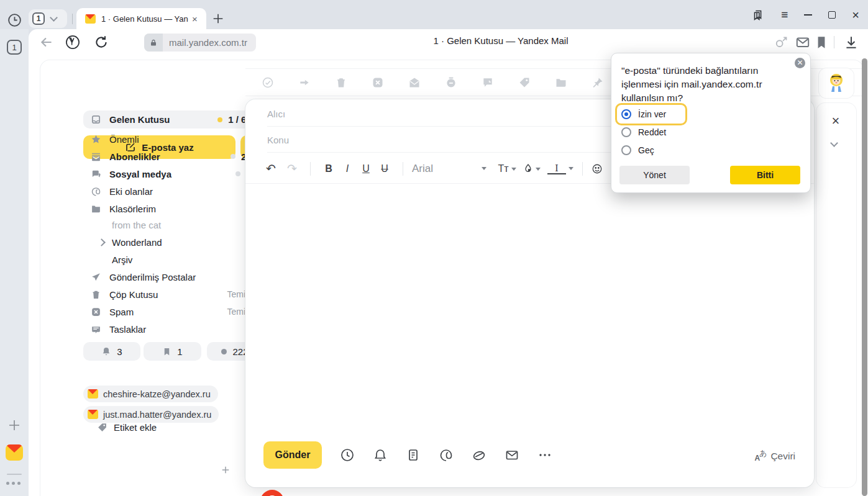  What do you see at coordinates (765, 175) in the screenshot?
I see `done-button: Bitti` at bounding box center [765, 175].